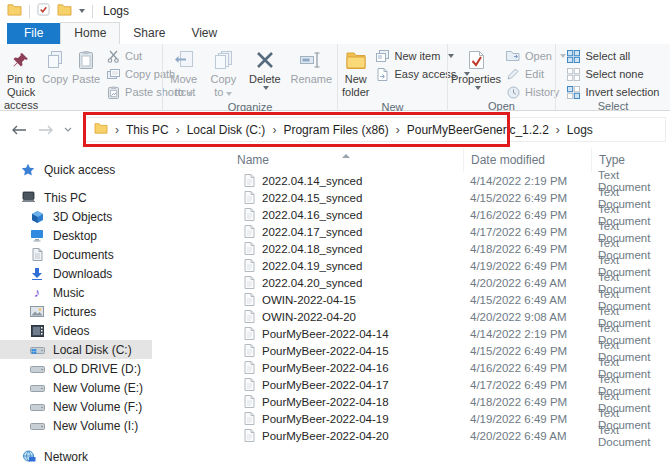 Image resolution: width=670 pixels, height=462 pixels. What do you see at coordinates (82, 11) in the screenshot?
I see `qat-customize-caret-icon` at bounding box center [82, 11].